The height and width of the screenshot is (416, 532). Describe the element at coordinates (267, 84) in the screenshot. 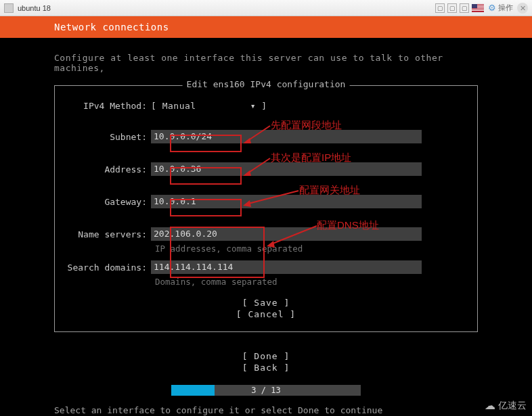

I see `dialog-title: Edit ens160 IPv4 configuration` at that location.